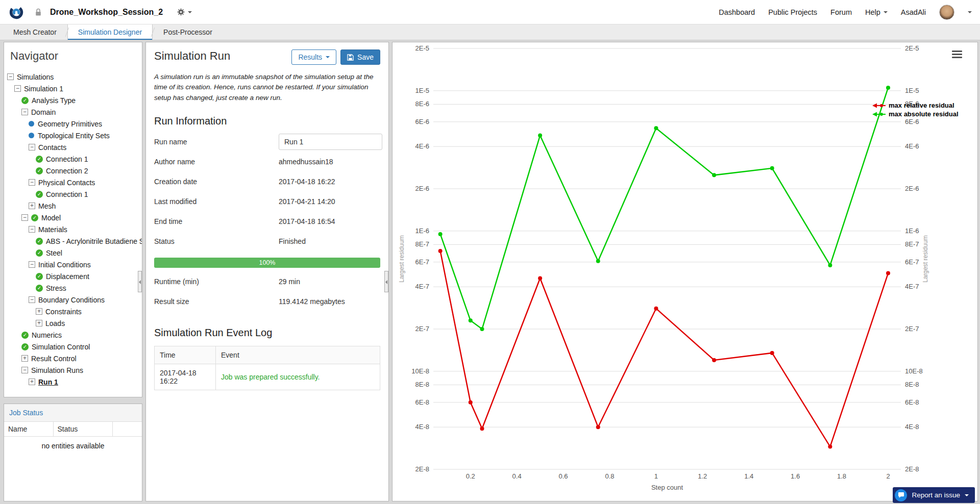  Describe the element at coordinates (110, 32) in the screenshot. I see `tab-simulation-designer: Simulation Designer` at that location.